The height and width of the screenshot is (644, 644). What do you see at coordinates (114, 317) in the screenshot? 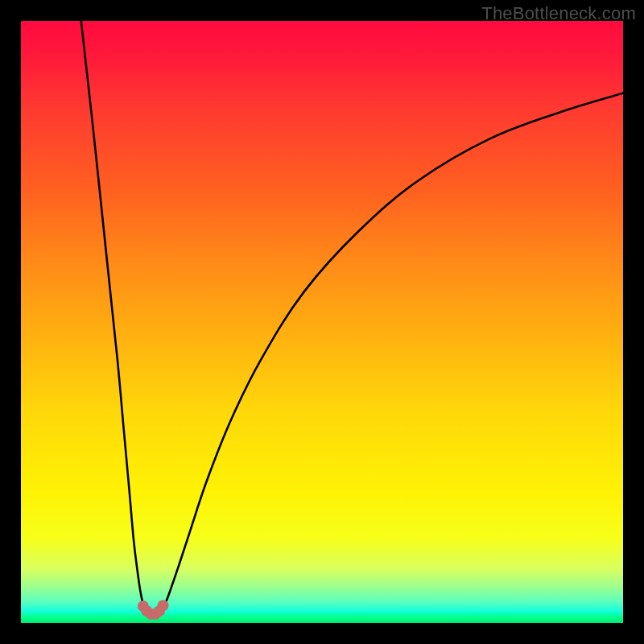
I see `curve-left-branch` at bounding box center [114, 317].